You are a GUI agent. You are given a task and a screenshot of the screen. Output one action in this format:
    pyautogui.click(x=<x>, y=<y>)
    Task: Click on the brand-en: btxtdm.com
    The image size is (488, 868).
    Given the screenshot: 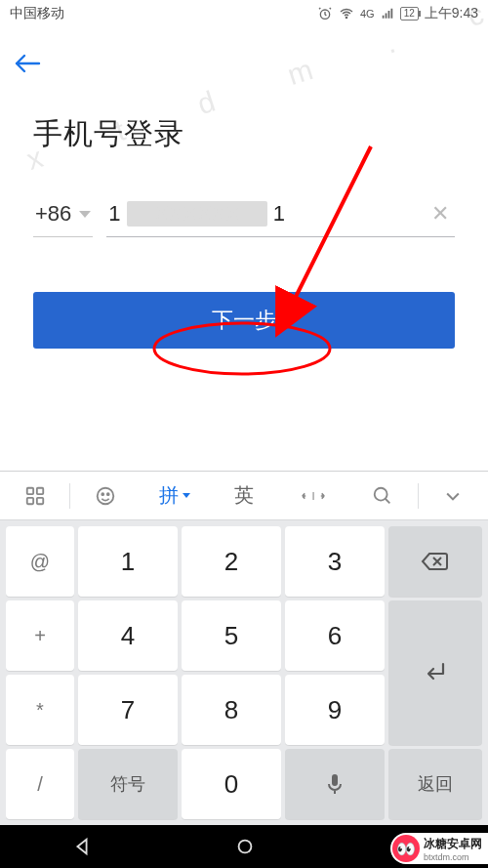 What is the action you would take?
    pyautogui.click(x=453, y=857)
    